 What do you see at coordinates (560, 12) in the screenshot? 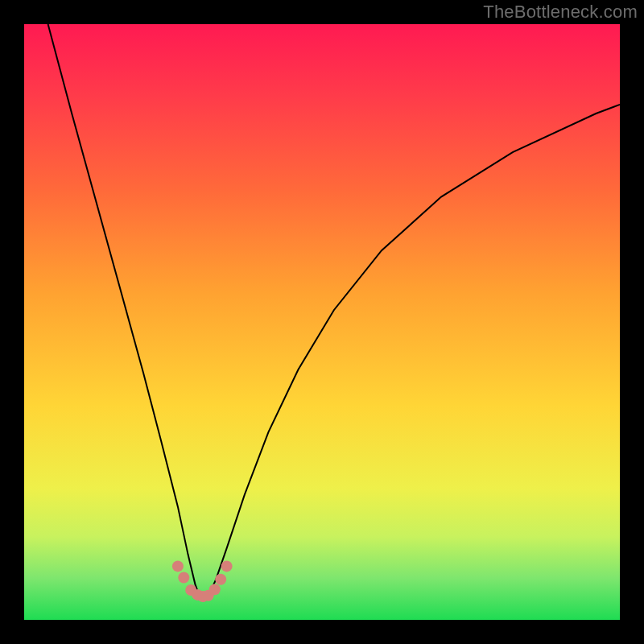
I see `attribution-text: TheBottleneck.com` at bounding box center [560, 12].